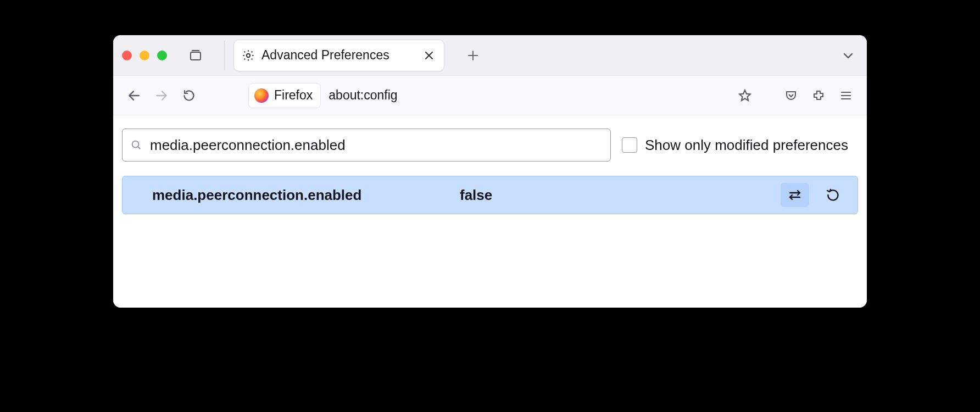  I want to click on show-modified-row: Show only modified preferences, so click(735, 145).